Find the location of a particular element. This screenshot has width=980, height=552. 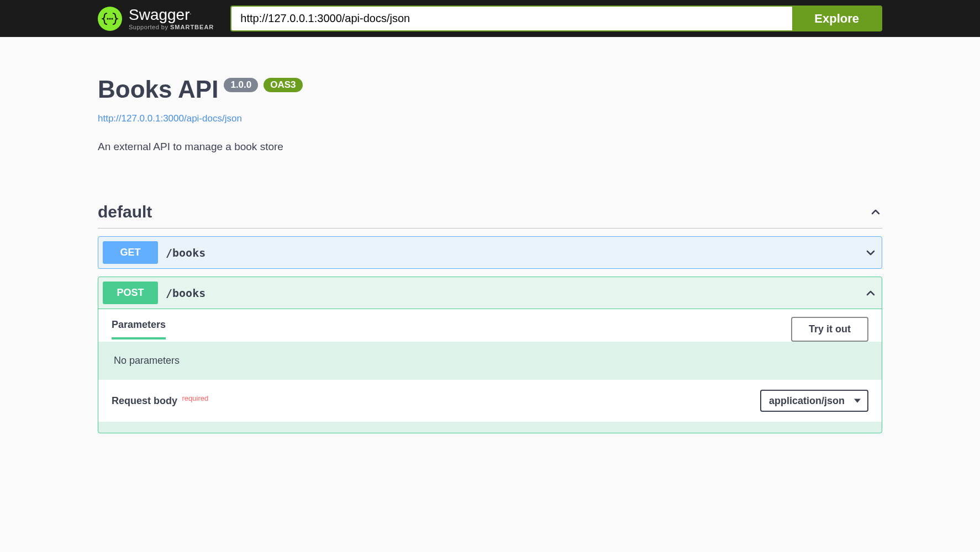

request-body-header: Request body required application/json is located at coordinates (490, 401).